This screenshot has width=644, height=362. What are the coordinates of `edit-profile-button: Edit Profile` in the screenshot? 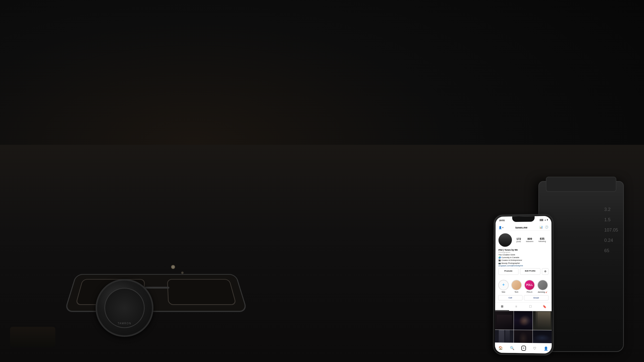 It's located at (530, 272).